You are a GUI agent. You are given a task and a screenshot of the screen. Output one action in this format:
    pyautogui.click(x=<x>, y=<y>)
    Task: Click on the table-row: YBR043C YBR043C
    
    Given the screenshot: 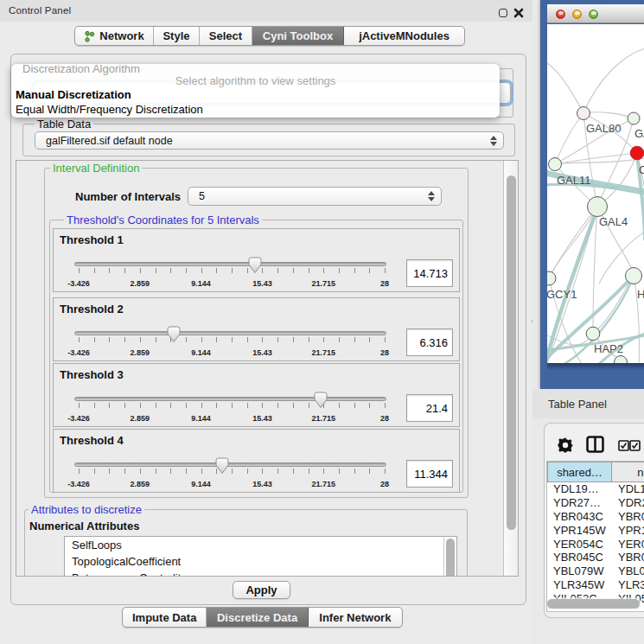 What is the action you would take?
    pyautogui.click(x=596, y=517)
    